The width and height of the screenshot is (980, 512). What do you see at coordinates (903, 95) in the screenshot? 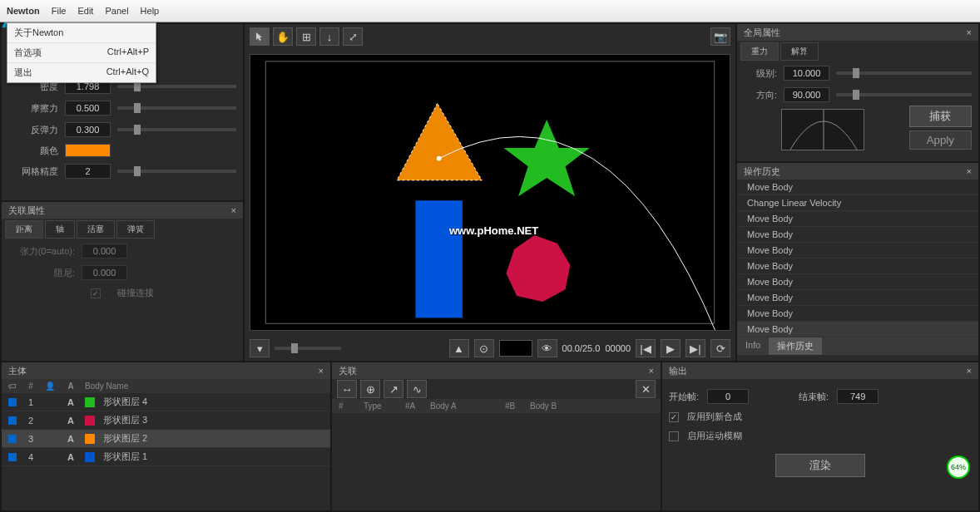
I see `direction-slider` at bounding box center [903, 95].